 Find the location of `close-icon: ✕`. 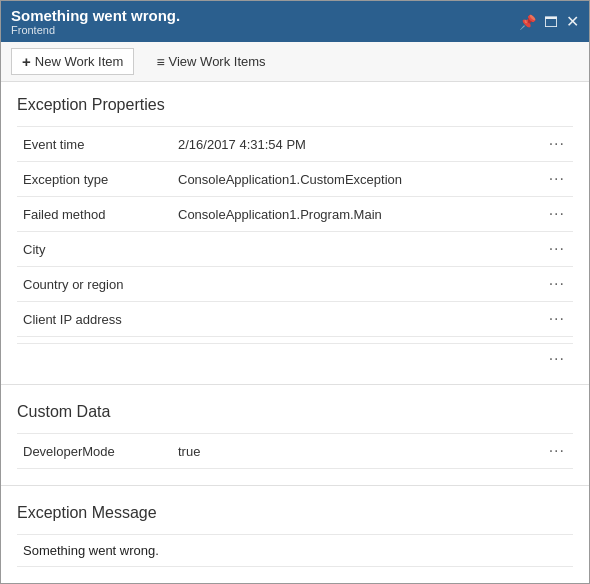

close-icon: ✕ is located at coordinates (572, 22).